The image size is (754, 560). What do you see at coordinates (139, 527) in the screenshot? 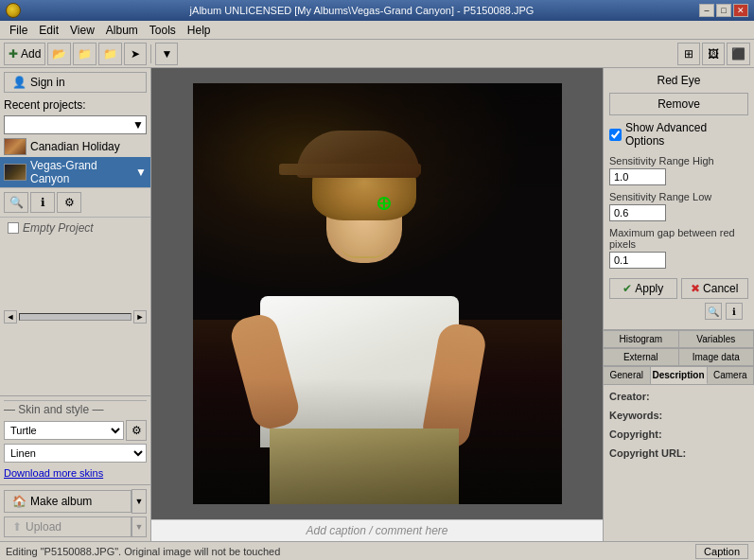
I see `upload-dropdown: ▼` at bounding box center [139, 527].